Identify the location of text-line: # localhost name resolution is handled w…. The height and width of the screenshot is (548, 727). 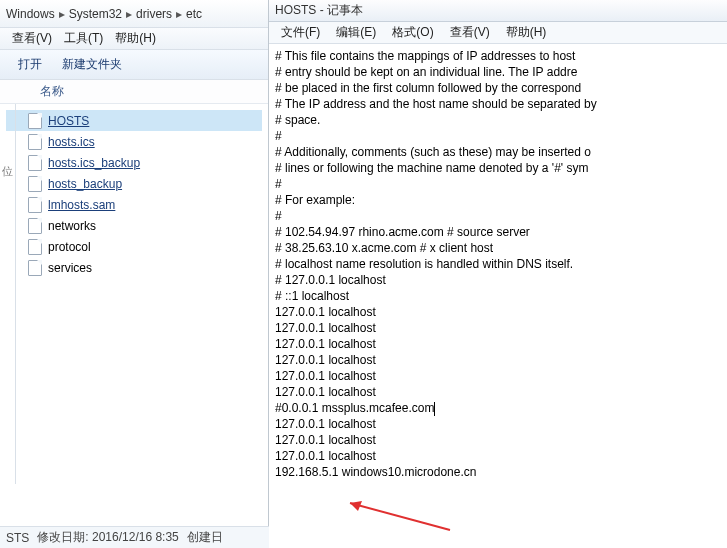
(498, 264).